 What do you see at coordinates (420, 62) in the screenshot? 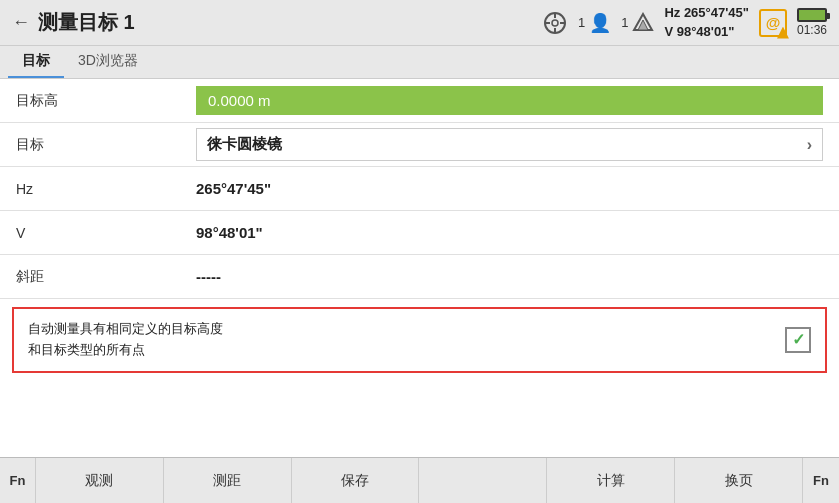
I see `tabs-bar: 目标 3D浏览器` at bounding box center [420, 62].